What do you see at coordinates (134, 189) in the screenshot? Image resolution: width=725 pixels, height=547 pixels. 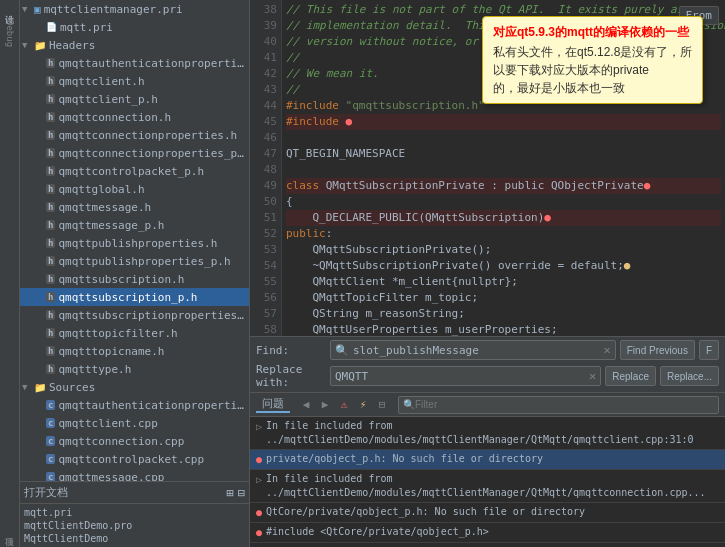 I see `tree-item-11: hqmqttglobal.h` at bounding box center [134, 189].